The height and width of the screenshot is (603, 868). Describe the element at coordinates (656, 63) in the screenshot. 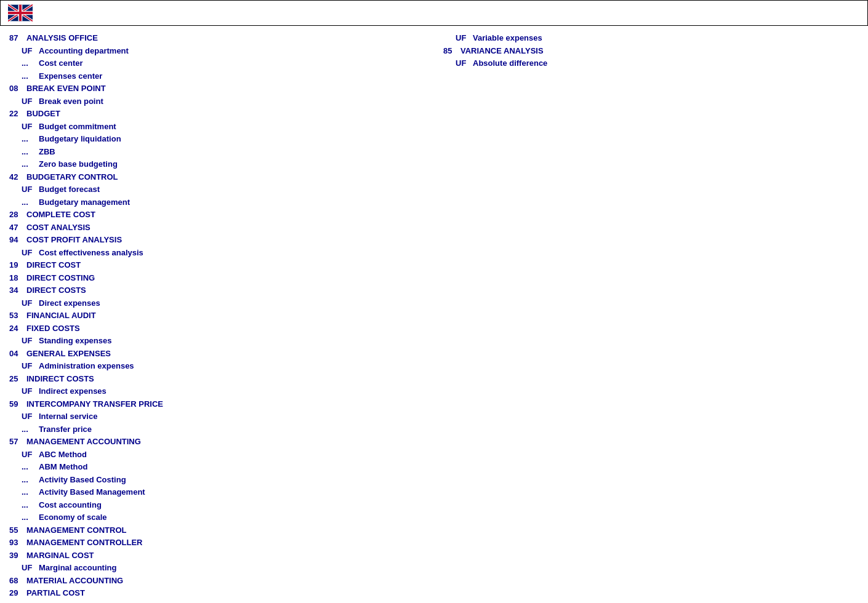

I see `sub-entry: UF Absolute difference` at that location.